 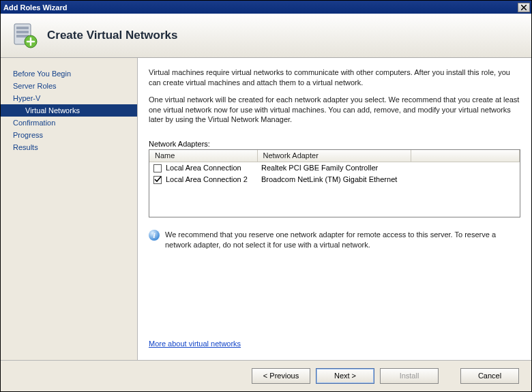 What do you see at coordinates (281, 376) in the screenshot?
I see `previous-button: < Previous` at bounding box center [281, 376].